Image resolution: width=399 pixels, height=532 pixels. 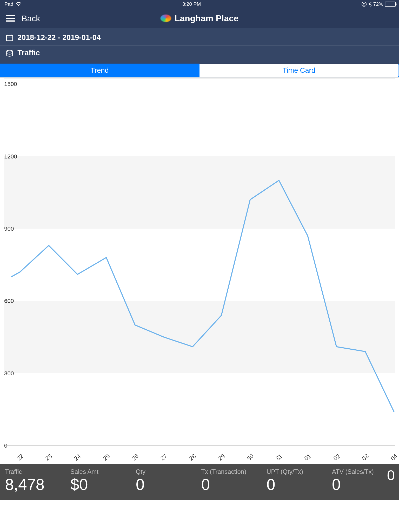 I want to click on x-axis-label: 27, so click(x=164, y=457).